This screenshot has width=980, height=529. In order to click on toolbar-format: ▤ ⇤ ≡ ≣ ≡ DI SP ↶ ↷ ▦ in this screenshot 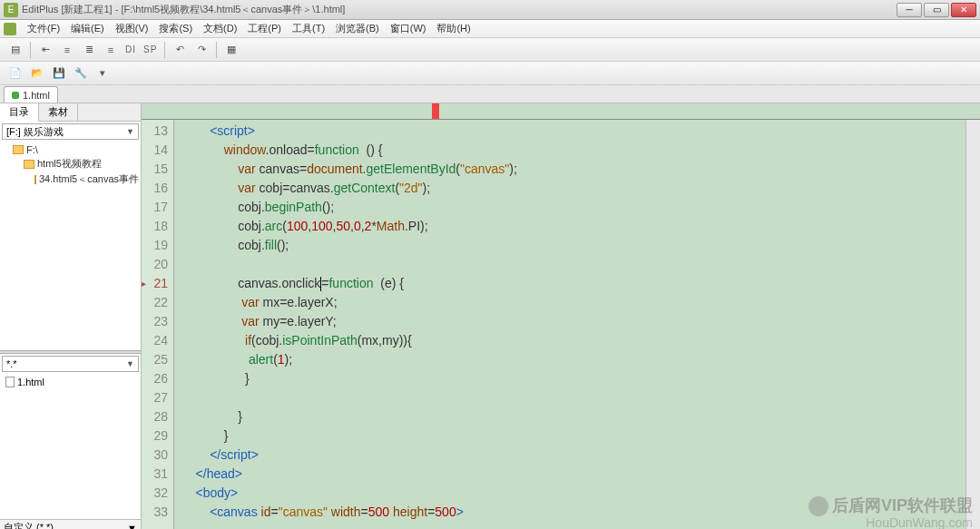, I will do `click(490, 50)`.